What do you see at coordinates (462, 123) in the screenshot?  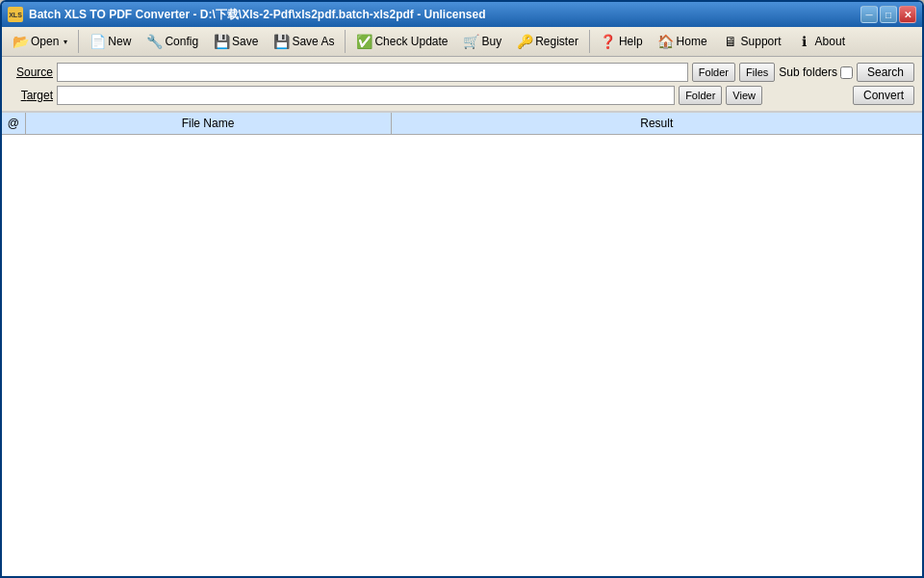 I see `table-header-row: @ File Name Result` at bounding box center [462, 123].